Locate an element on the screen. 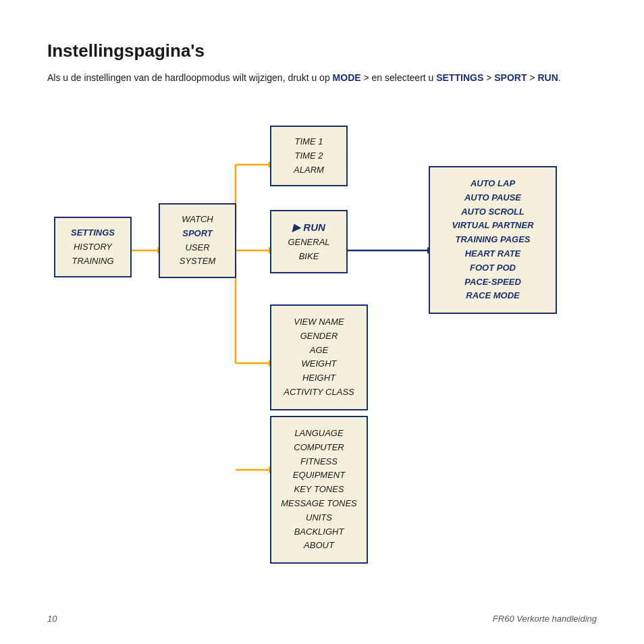  user-line-4: HEIGHT is located at coordinates (319, 378).